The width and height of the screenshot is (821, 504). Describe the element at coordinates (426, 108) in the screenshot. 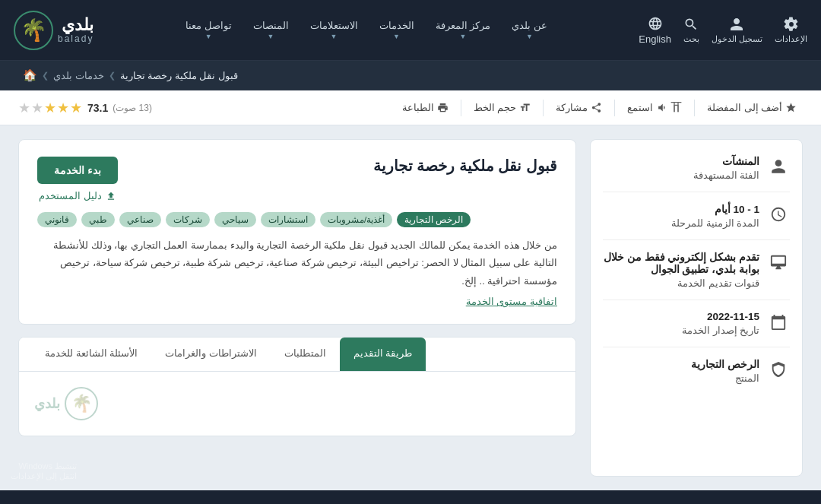

I see `print-btn: الطباعة` at that location.